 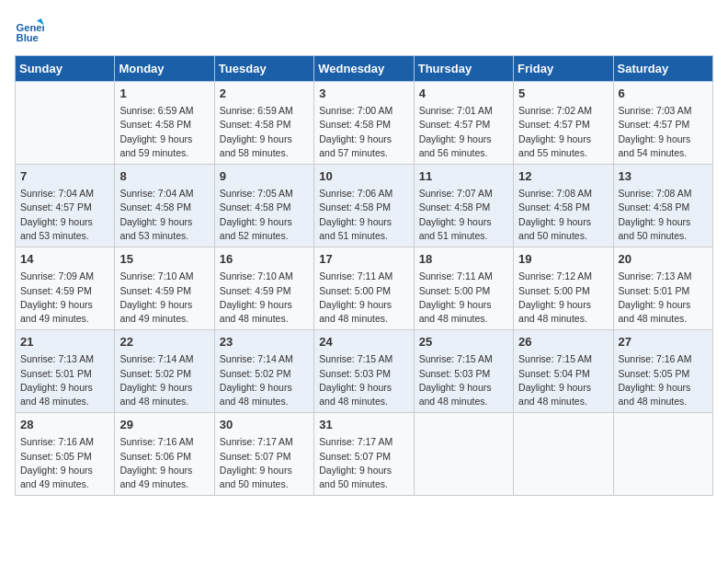 What do you see at coordinates (165, 206) in the screenshot?
I see `calendar-cell: 8Sunrise: 7:04 AMSunset: 4:58 PMDaylight…` at bounding box center [165, 206].